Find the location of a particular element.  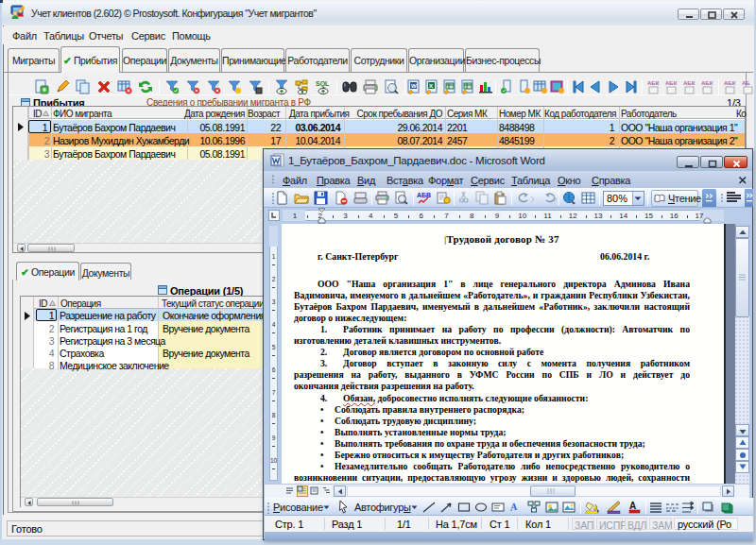

svg-text: W is located at coordinates (414, 86).